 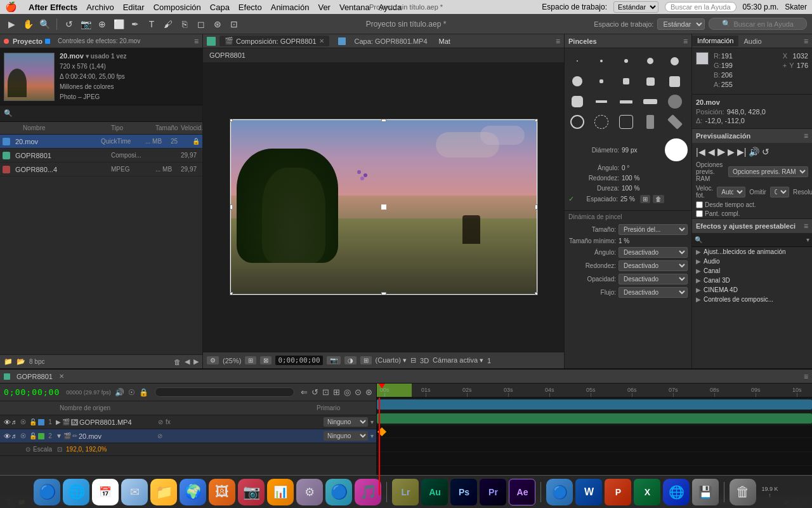 What do you see at coordinates (102, 24) in the screenshot?
I see `toolbar-anchor-tool: ⊕` at bounding box center [102, 24].